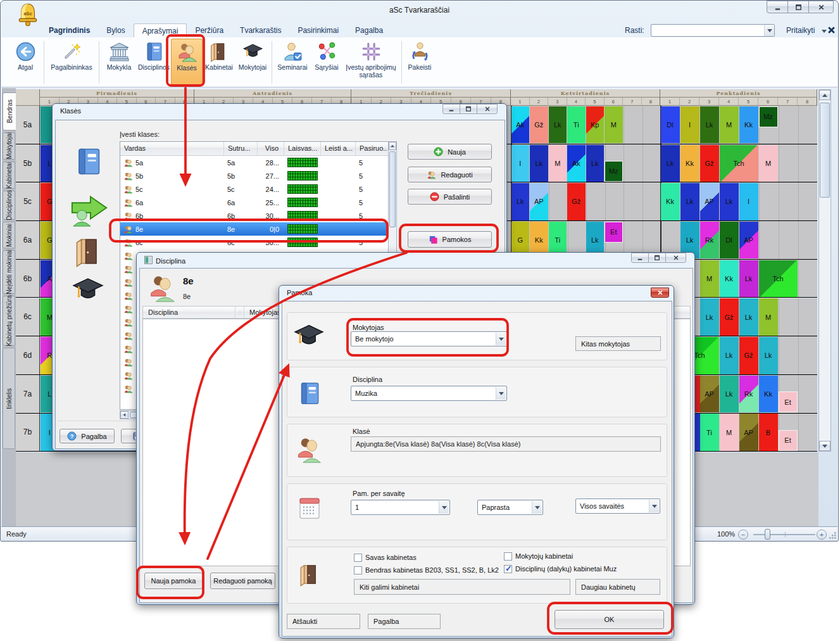 This screenshot has width=840, height=641. Describe the element at coordinates (89, 208) in the screenshot. I see `import-arrow-icon` at that location.